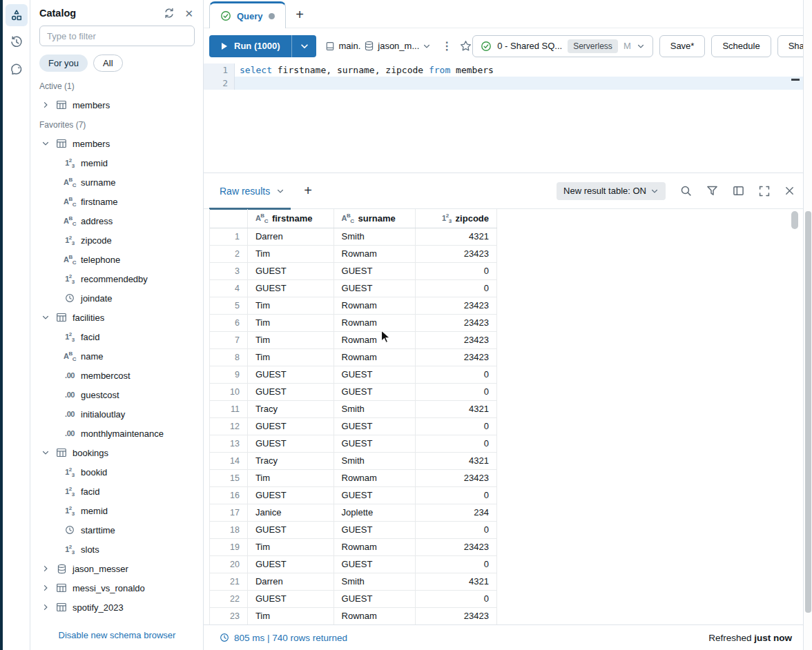 The height and width of the screenshot is (650, 812). What do you see at coordinates (354, 530) in the screenshot?
I see `table-row: 18GUESTGUEST0` at bounding box center [354, 530].